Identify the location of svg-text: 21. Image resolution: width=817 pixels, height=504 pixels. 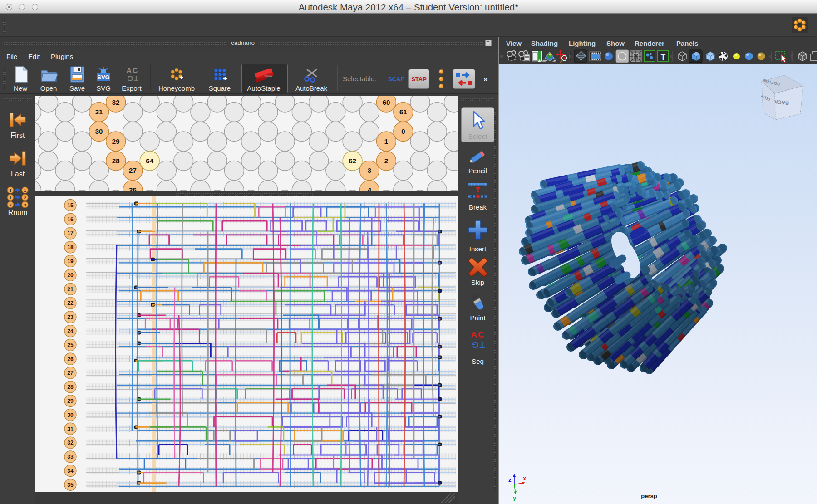
(70, 289).